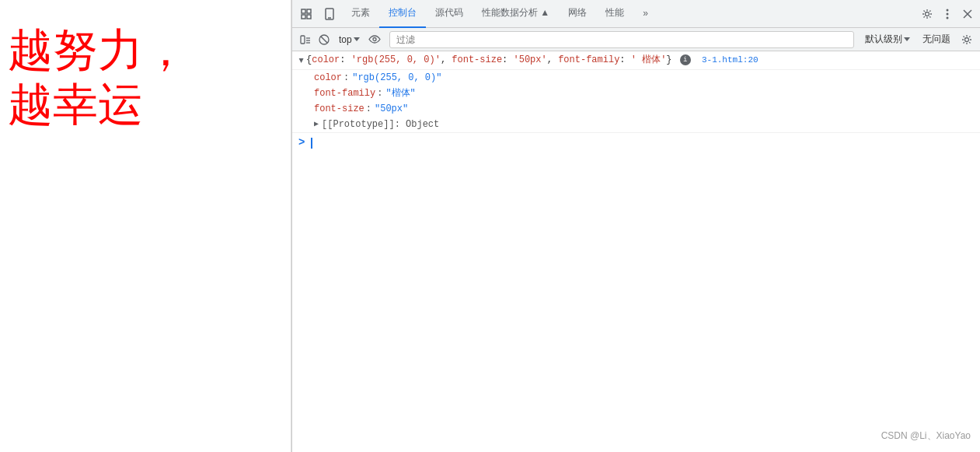  What do you see at coordinates (312, 143) in the screenshot?
I see `console-cursor` at bounding box center [312, 143].